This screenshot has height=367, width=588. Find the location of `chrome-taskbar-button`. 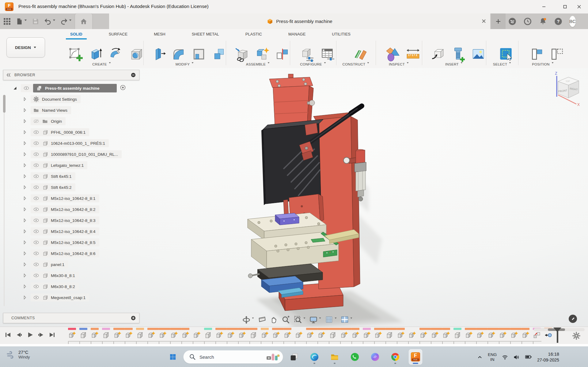

chrome-taskbar-button is located at coordinates (395, 357).